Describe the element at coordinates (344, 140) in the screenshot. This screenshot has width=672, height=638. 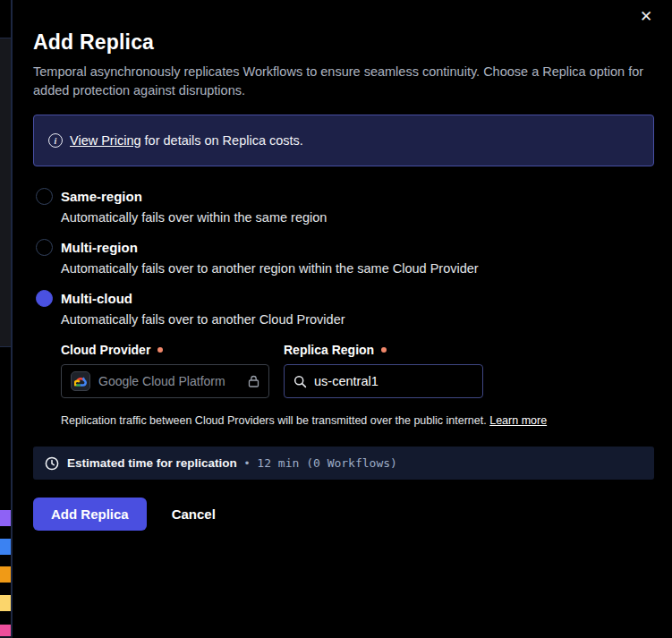
I see `pricing-info-banner: i View Pricing for details on Replica co…` at that location.